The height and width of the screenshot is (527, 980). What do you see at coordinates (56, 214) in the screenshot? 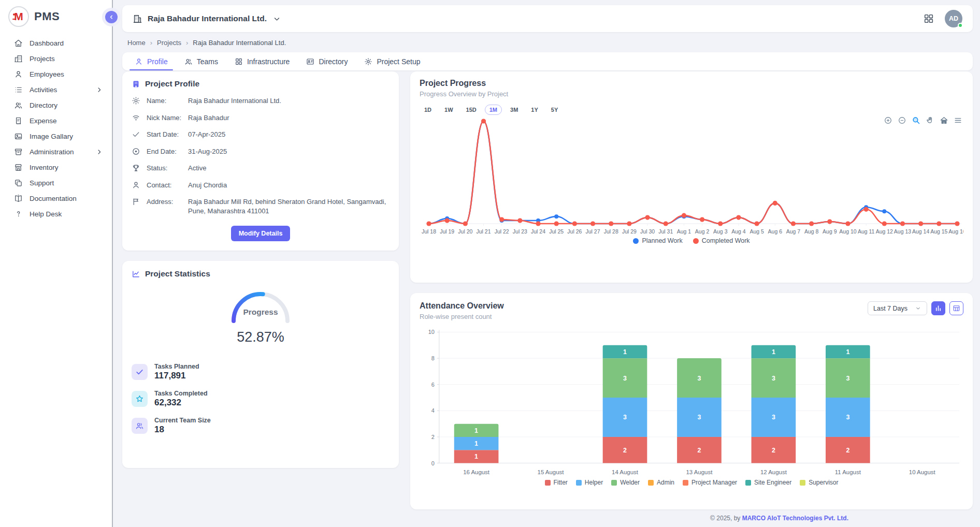
I see `sidebar-item-help-desk: Help Desk` at bounding box center [56, 214].